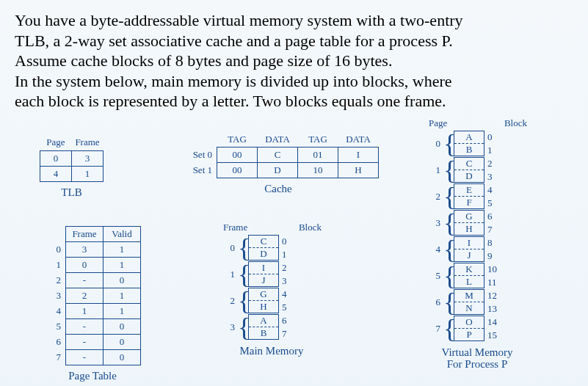 This screenshot has height=386, width=588. Describe the element at coordinates (469, 270) in the screenshot. I see `vm-block: K` at that location.